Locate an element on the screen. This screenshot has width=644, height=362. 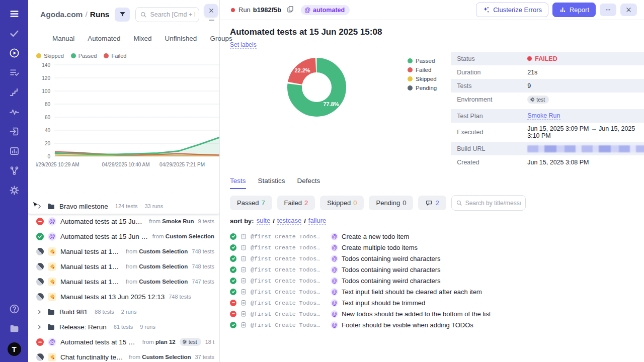
test-title: Create a new todo item is located at coordinates (375, 236).